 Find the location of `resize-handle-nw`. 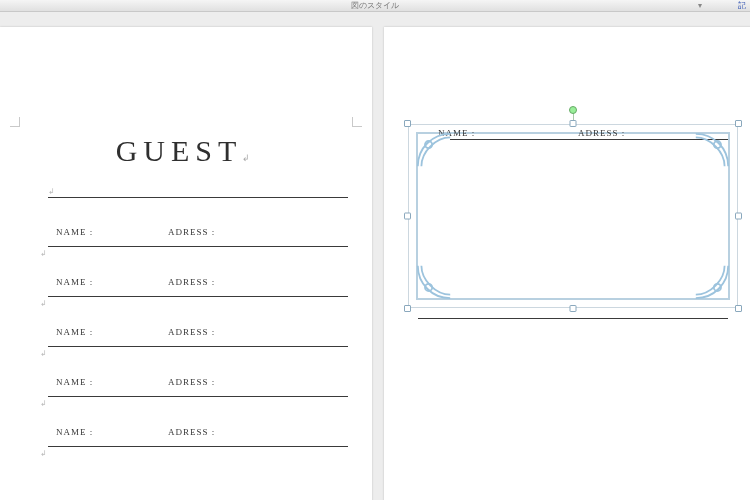

resize-handle-nw is located at coordinates (408, 124).